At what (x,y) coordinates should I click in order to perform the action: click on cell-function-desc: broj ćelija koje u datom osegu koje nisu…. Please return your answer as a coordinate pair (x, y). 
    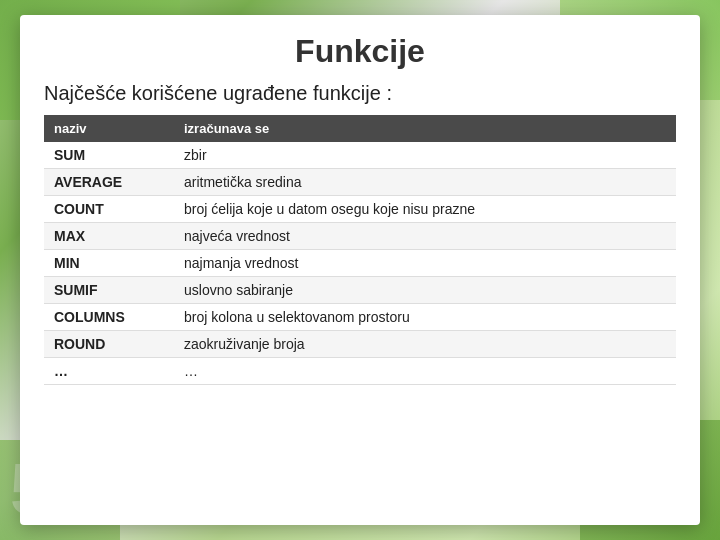
    Looking at the image, I should click on (425, 210).